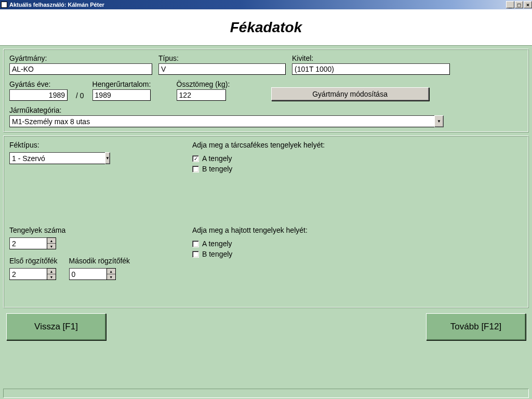  What do you see at coordinates (57, 5) in the screenshot?
I see `window-title: Aktuális felhasználó: Kálmán Péter` at bounding box center [57, 5].